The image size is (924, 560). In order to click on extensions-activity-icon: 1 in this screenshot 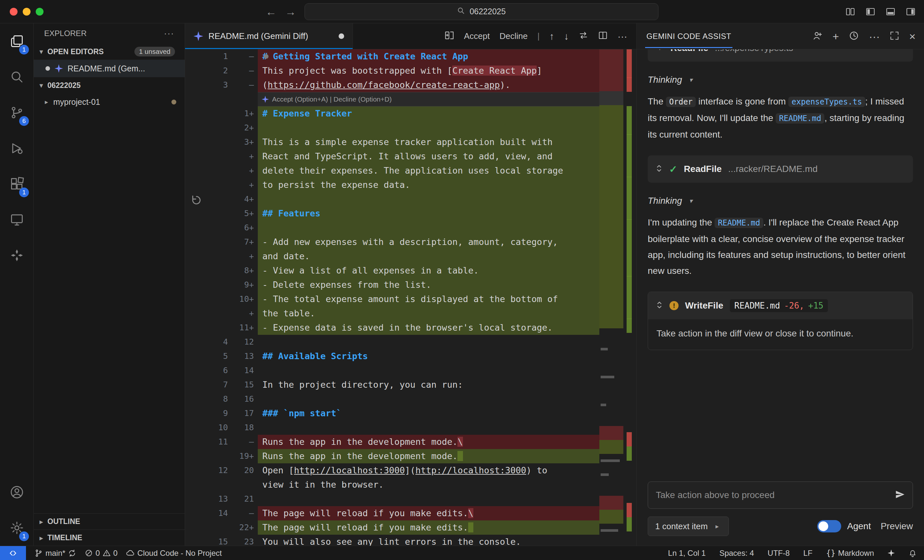, I will do `click(16, 184)`.